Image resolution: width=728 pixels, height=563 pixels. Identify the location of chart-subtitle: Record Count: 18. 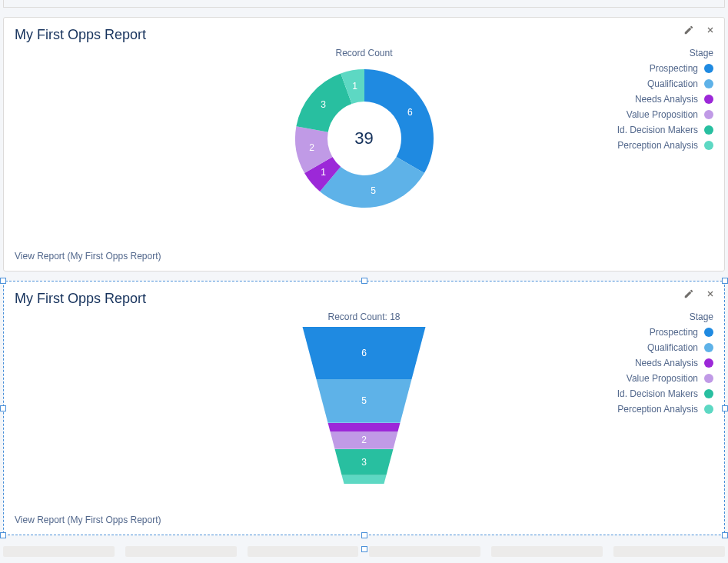
(364, 317).